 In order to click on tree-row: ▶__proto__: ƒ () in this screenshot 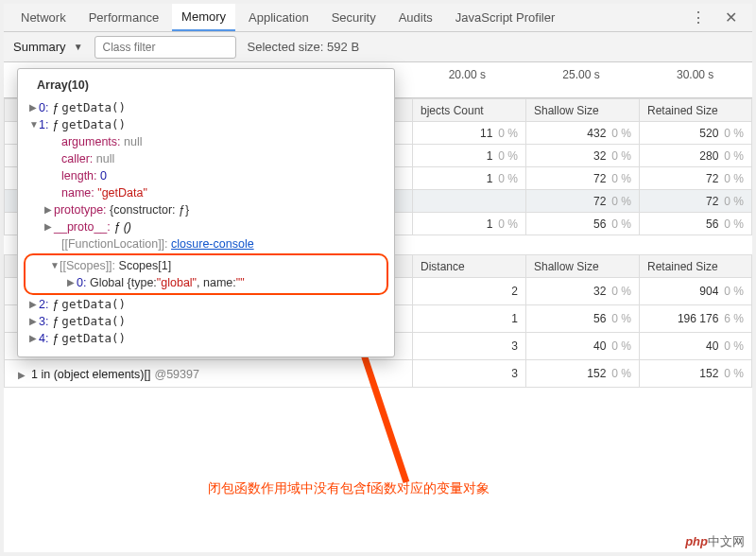, I will do `click(206, 227)`.